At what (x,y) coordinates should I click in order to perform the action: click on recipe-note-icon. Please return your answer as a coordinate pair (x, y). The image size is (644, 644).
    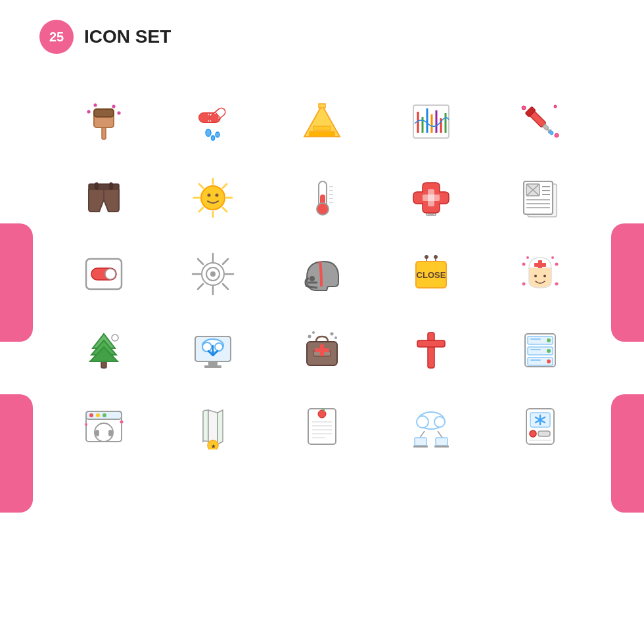
    Looking at the image, I should click on (322, 426).